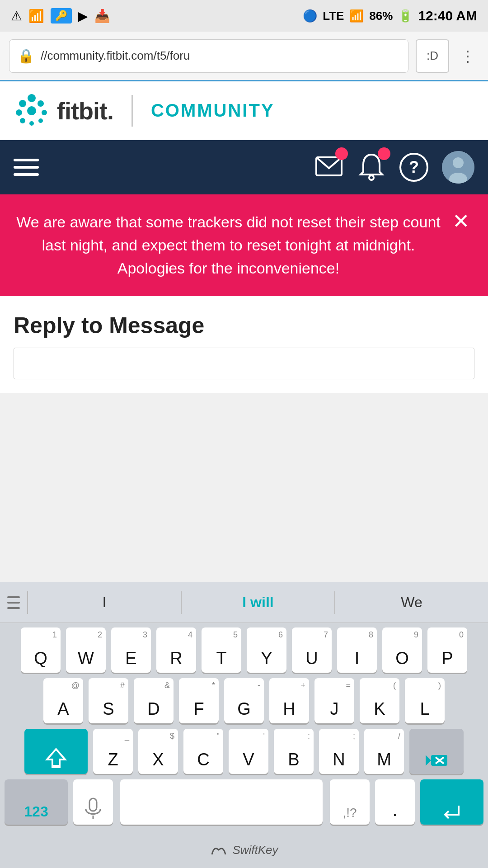 The height and width of the screenshot is (868, 488). Describe the element at coordinates (113, 751) in the screenshot. I see `key-Z: _ Z` at that location.